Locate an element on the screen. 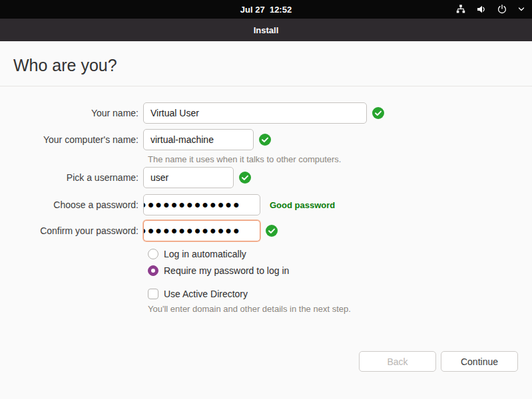 This screenshot has height=399, width=532. active-directory-option: Use Active Directory is located at coordinates (340, 294).